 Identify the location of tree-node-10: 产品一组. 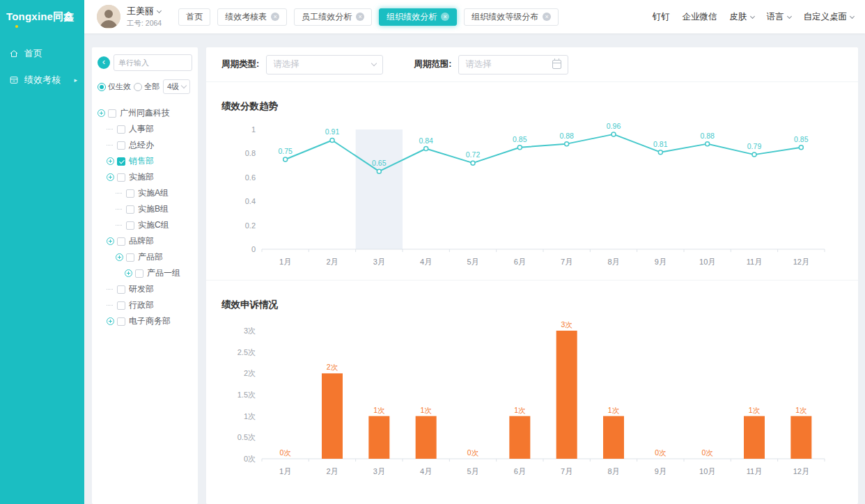
(145, 273).